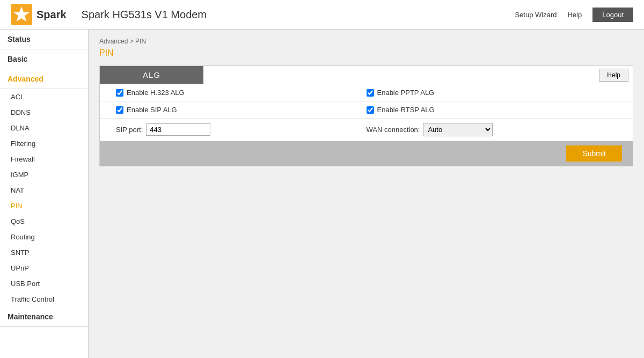 This screenshot has width=644, height=358. What do you see at coordinates (366, 53) in the screenshot?
I see `page-title: PIN` at bounding box center [366, 53].